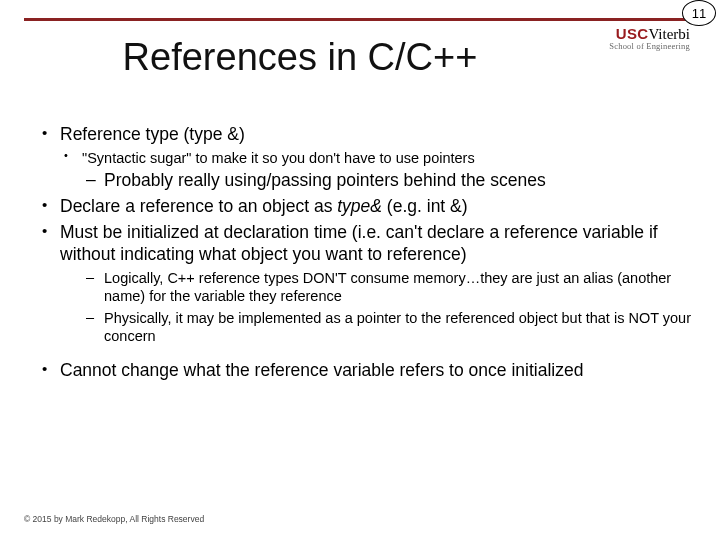 Image resolution: width=720 pixels, height=540 pixels. What do you see at coordinates (365, 288) in the screenshot?
I see `subsub-logically-alias: Logically, C++ reference types DON'T con…` at bounding box center [365, 288].